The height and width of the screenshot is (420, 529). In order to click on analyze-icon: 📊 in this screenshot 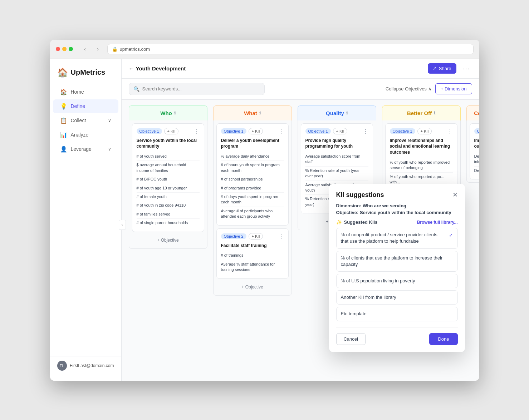, I will do `click(64, 135)`.